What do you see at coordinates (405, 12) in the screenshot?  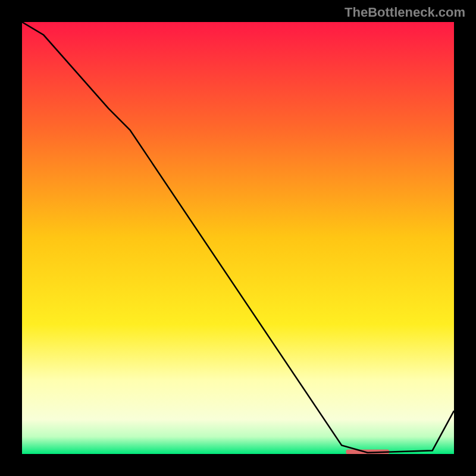 I see `watermark-text: TheBottleneck.com` at bounding box center [405, 12].